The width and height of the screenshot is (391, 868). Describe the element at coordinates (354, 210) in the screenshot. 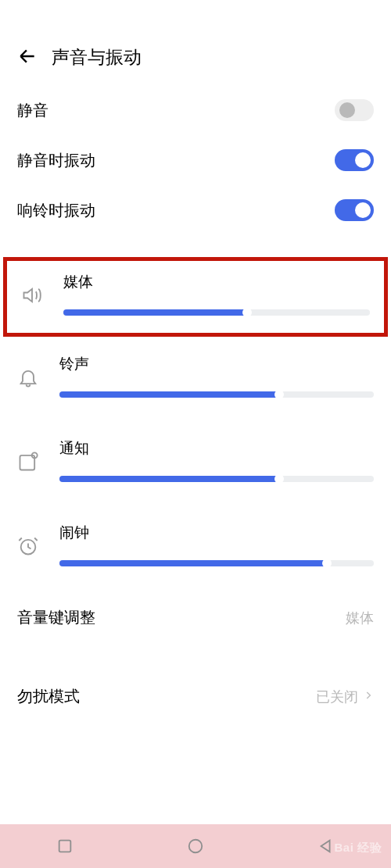

I see `vibrate-on-ring-toggle` at that location.